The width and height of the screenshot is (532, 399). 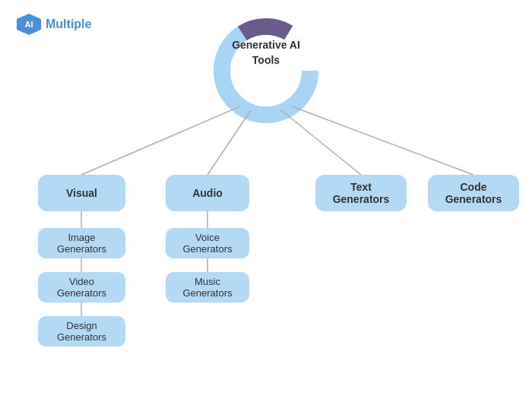 What do you see at coordinates (82, 243) in the screenshot?
I see `node-image-gen-label: Image Generators` at bounding box center [82, 243].